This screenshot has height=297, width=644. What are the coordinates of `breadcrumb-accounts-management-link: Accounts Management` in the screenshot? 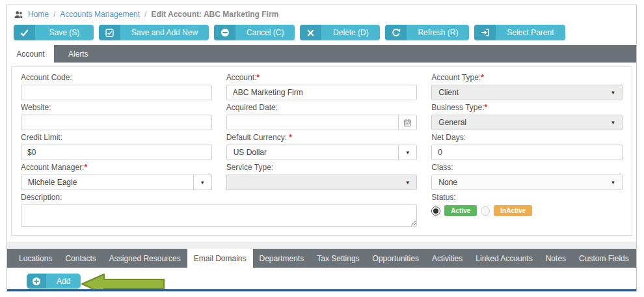 It's located at (100, 14).